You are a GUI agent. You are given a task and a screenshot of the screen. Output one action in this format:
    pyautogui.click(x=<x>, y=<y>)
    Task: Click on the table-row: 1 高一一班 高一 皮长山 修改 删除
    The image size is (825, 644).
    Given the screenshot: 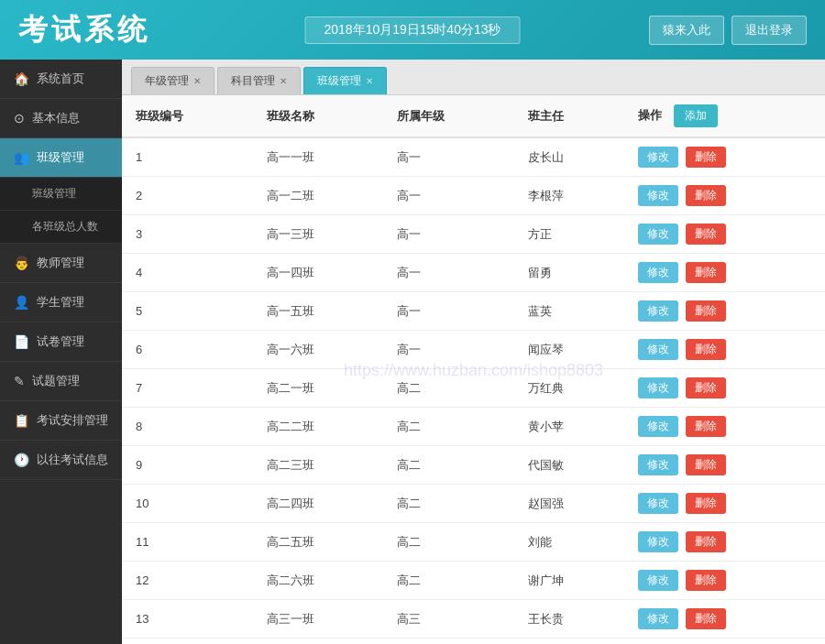 What is the action you would take?
    pyautogui.click(x=473, y=158)
    